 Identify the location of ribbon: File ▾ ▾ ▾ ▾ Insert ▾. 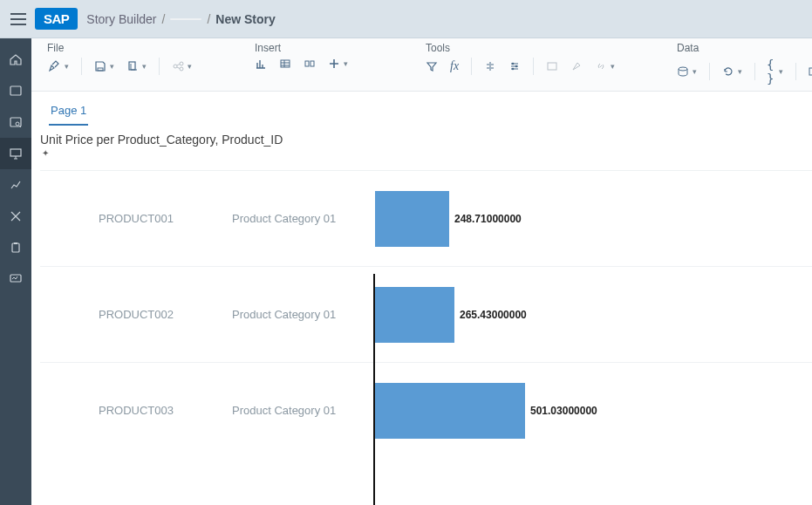
(422, 65).